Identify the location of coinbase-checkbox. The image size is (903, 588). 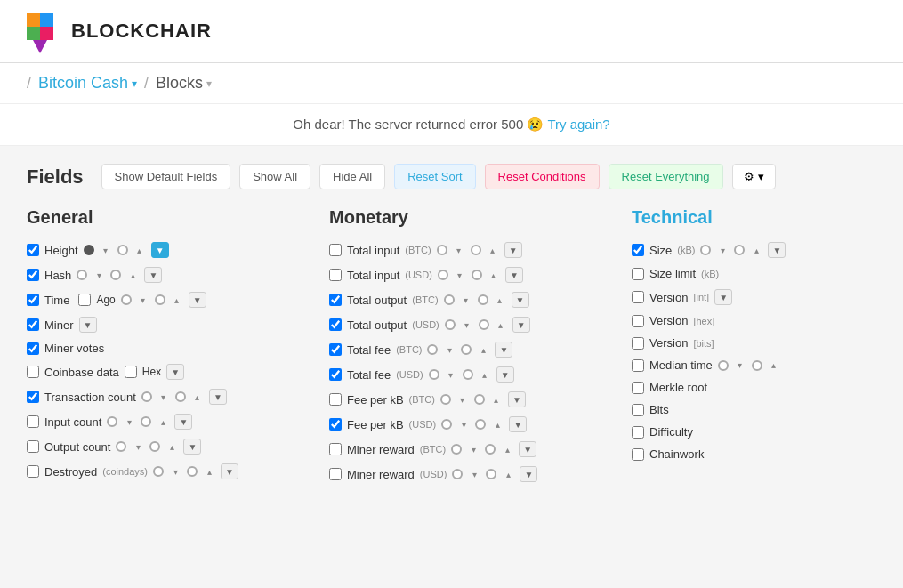
(33, 372).